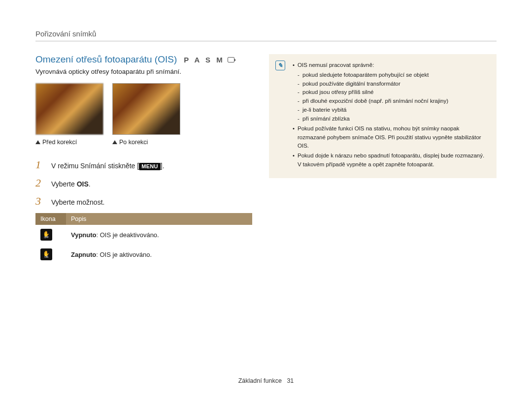 This screenshot has width=532, height=401. What do you see at coordinates (266, 35) in the screenshot?
I see `breadcrumb: Pořizování snímků` at bounding box center [266, 35].